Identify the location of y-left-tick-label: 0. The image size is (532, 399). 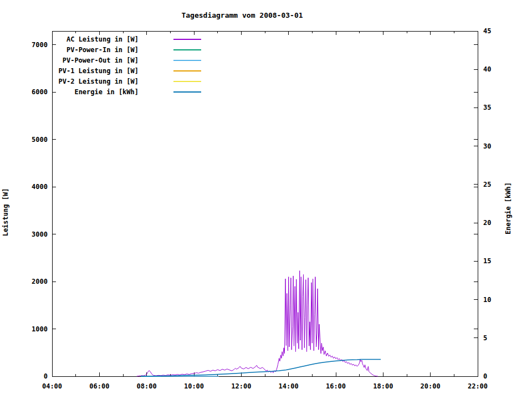
(45, 376).